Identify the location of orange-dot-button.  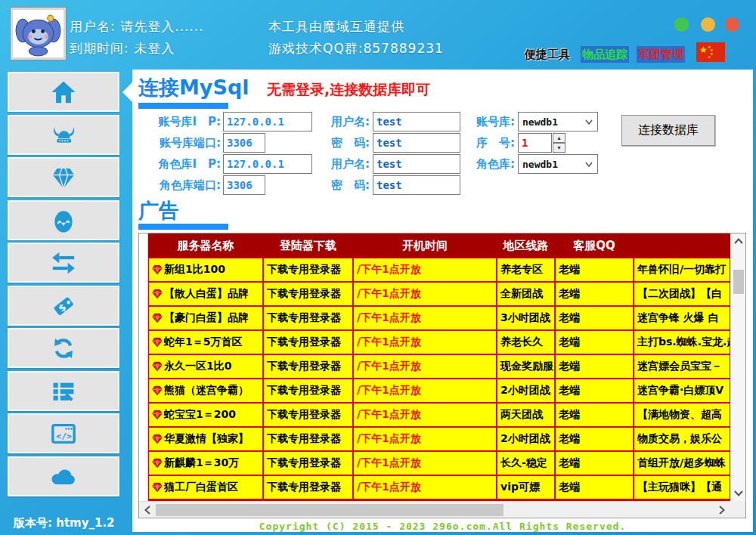
(708, 24).